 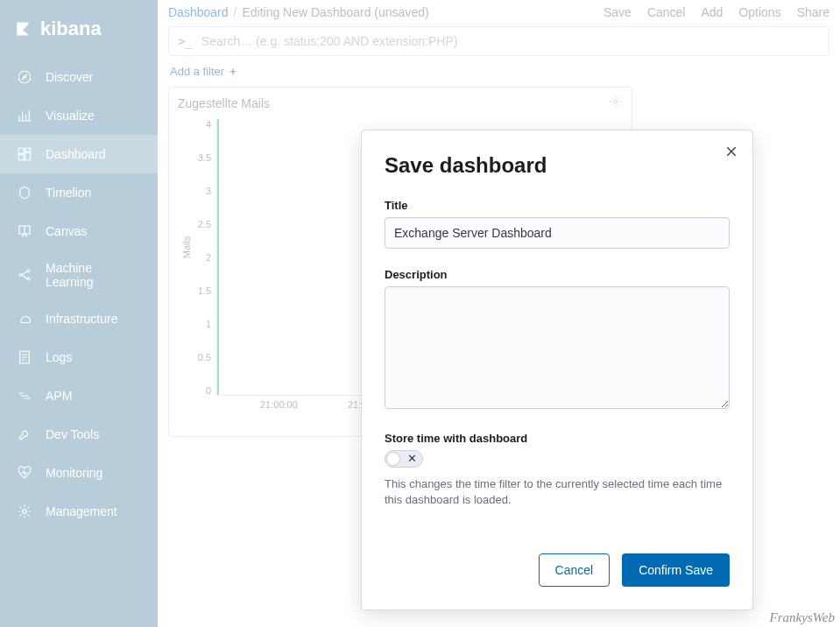 I want to click on sidebar-item-timelion: Timelion, so click(x=79, y=193).